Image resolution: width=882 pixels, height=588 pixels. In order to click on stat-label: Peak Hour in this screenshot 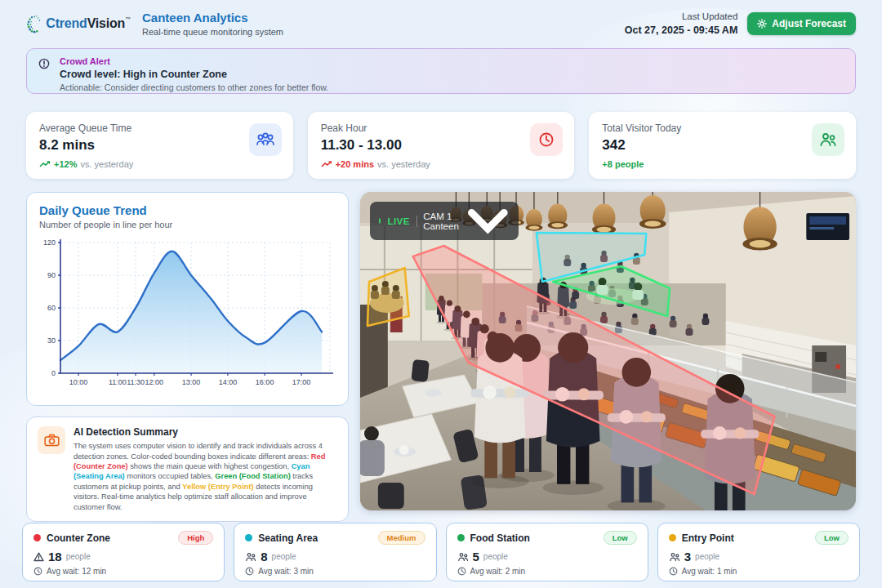, I will do `click(441, 128)`.